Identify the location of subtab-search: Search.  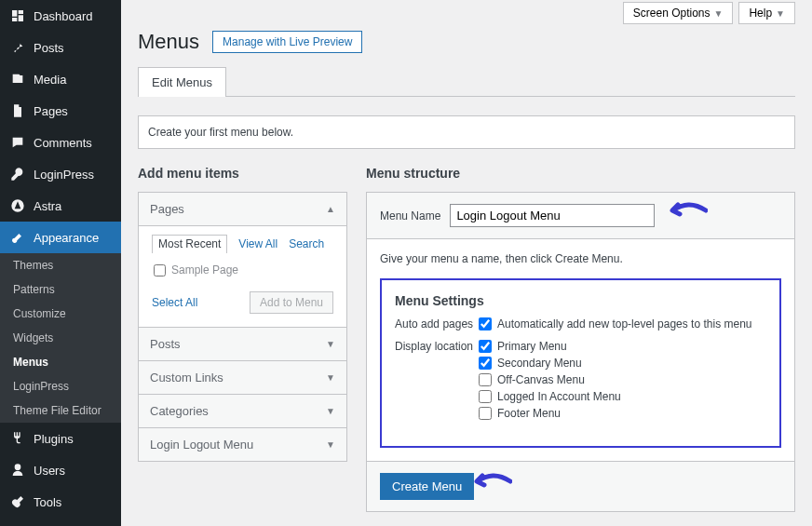
(306, 244).